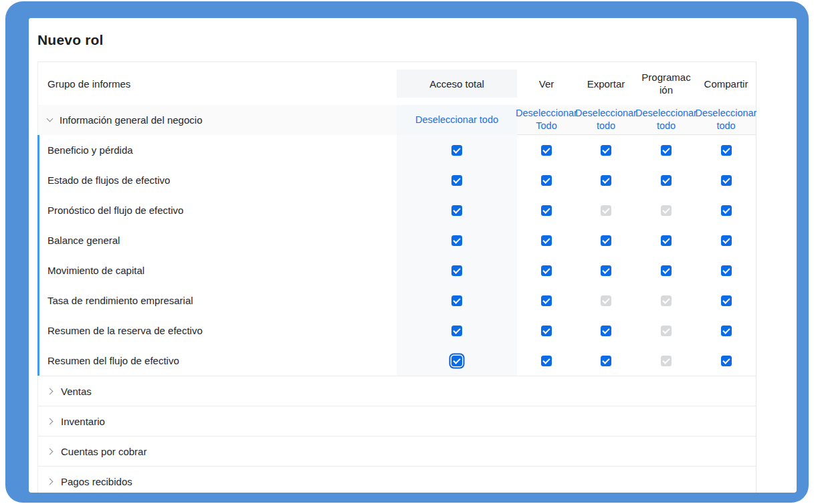  Describe the element at coordinates (120, 301) in the screenshot. I see `report-name: Tasa de rendimiento empresarial` at that location.